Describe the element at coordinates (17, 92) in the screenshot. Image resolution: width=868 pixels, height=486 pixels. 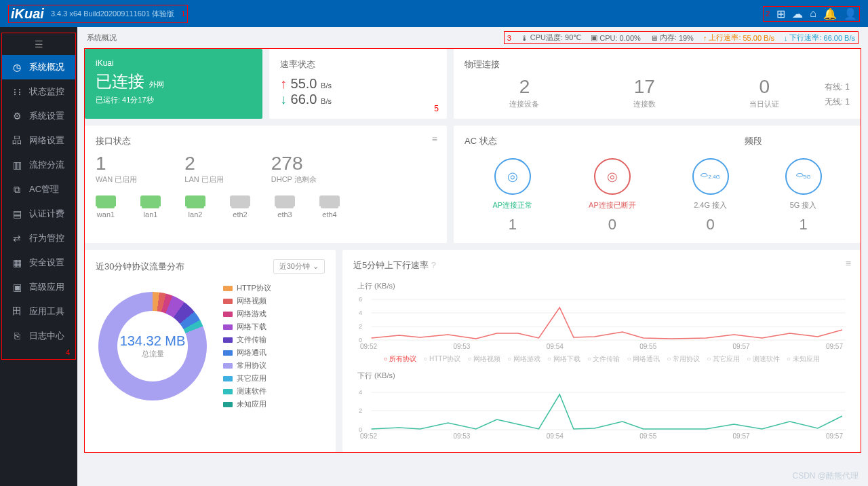
I see `sidebar-icon: ⫶⫶` at that location.